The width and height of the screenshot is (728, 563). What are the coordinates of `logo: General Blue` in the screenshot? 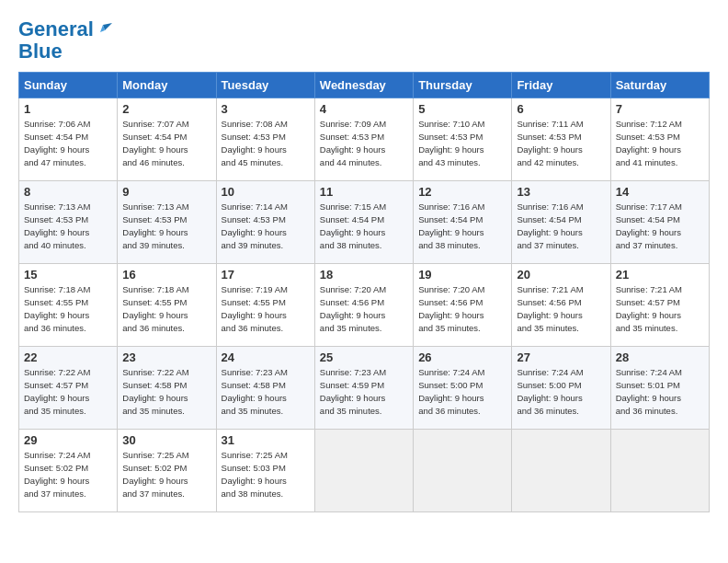 It's located at (65, 40).